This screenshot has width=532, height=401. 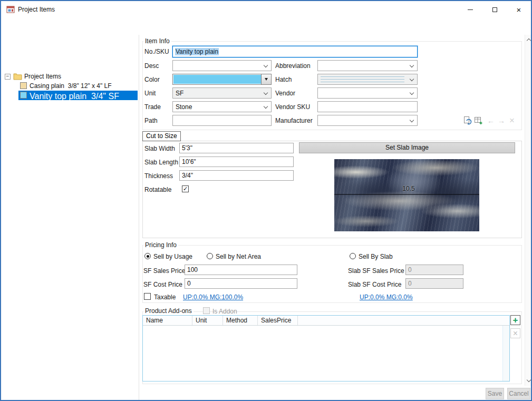 I want to click on rotatable-checkbox: ✓, so click(x=186, y=189).